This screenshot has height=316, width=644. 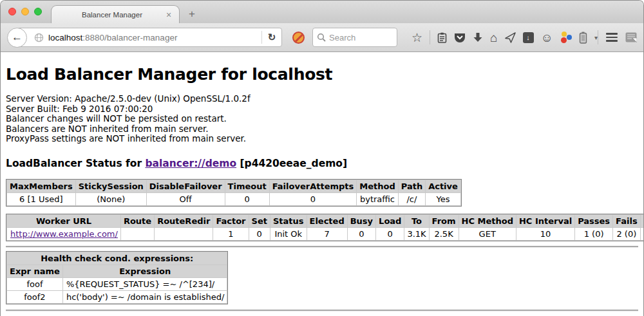 I want to click on col-status: Status, so click(x=289, y=221).